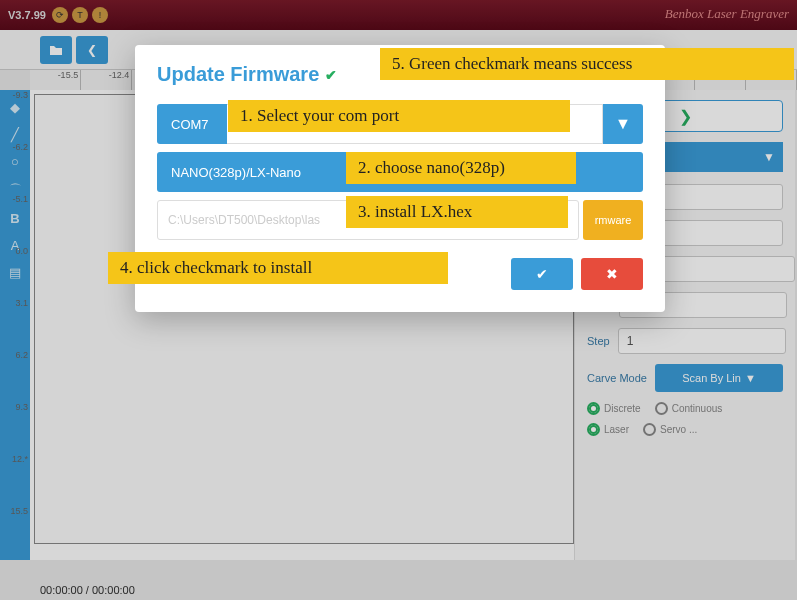 The height and width of the screenshot is (600, 797). What do you see at coordinates (623, 124) in the screenshot?
I see `chevron-down-icon: ▼` at bounding box center [623, 124].